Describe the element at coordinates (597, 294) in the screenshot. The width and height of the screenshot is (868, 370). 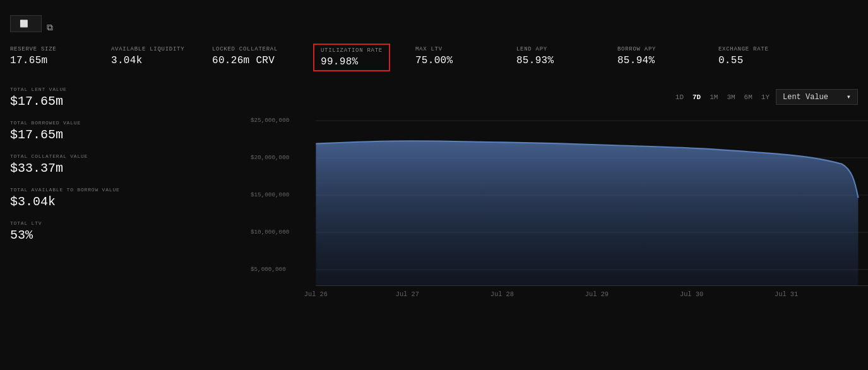
I see `svg-text: Jul 29` at that location.